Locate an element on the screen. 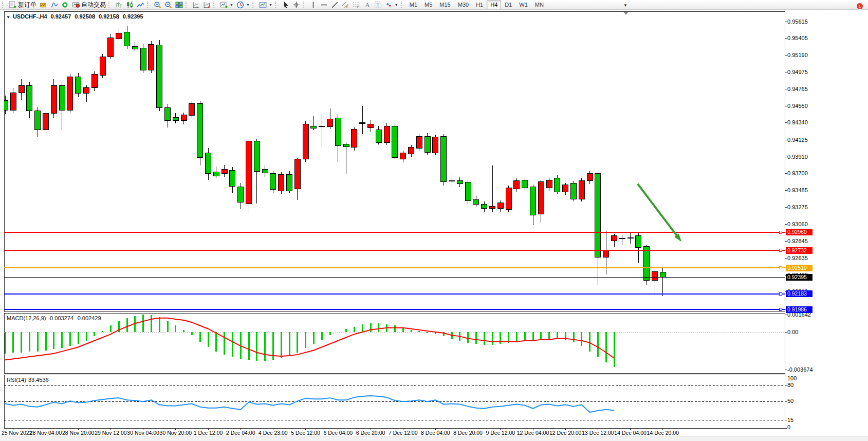  timeframe-button-h1: H1 is located at coordinates (479, 5).